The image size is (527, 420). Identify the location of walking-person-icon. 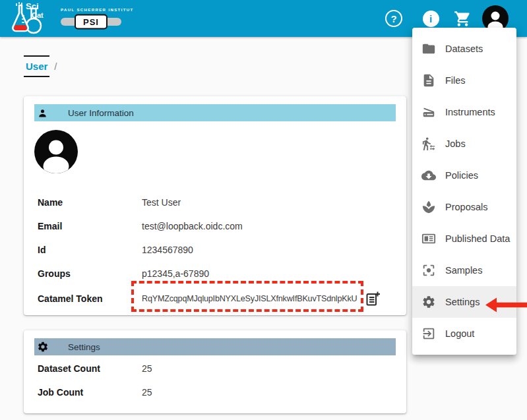
(429, 144).